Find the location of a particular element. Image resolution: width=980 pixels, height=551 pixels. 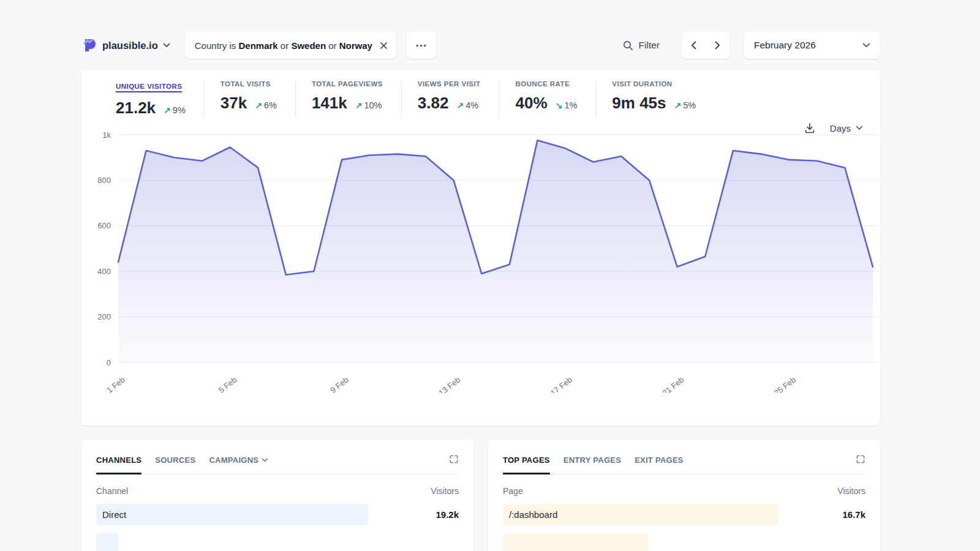

column-key-header: Channel is located at coordinates (112, 491).